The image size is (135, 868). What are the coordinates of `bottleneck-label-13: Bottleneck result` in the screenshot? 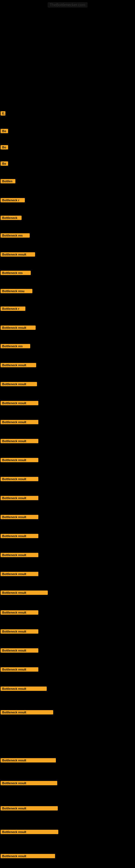 It's located at (18, 328).